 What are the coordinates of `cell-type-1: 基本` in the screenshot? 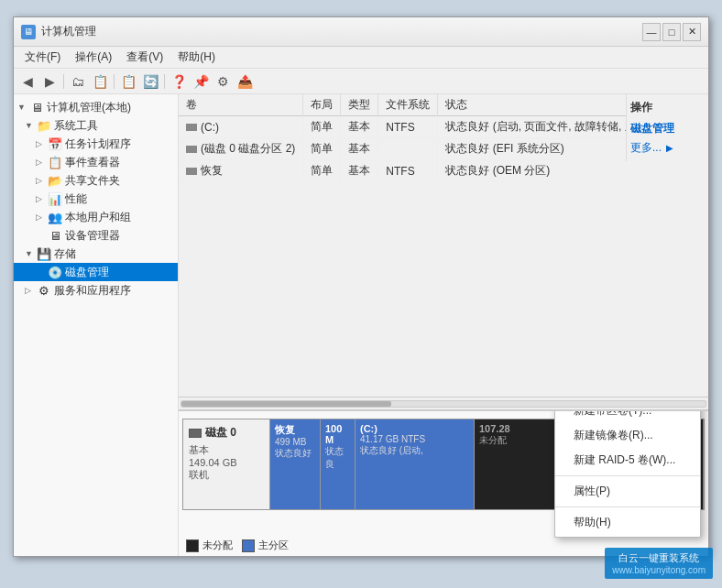 It's located at (359, 127).